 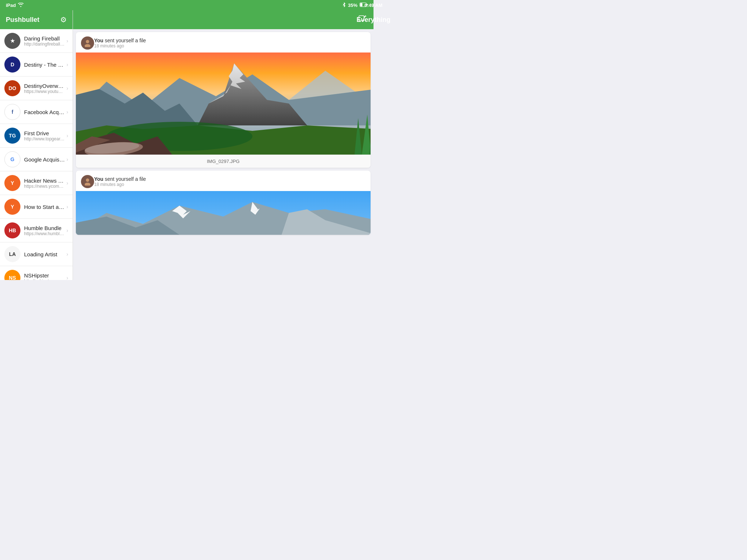 I want to click on settings-gear-icon: ⚙, so click(x=63, y=20).